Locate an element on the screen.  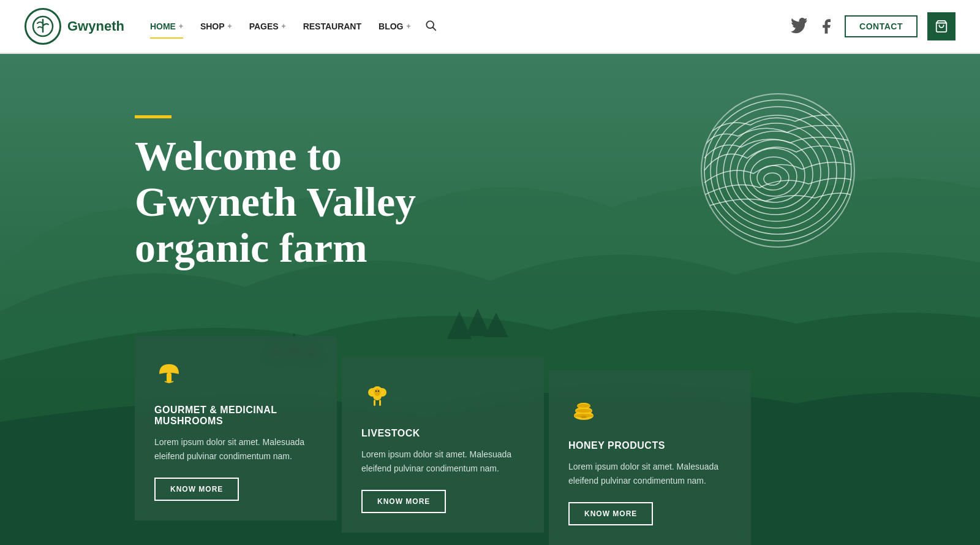
card-livestock: LIVESTOCK Lorem ipsum dolor sit amet. Ma… is located at coordinates (443, 445).